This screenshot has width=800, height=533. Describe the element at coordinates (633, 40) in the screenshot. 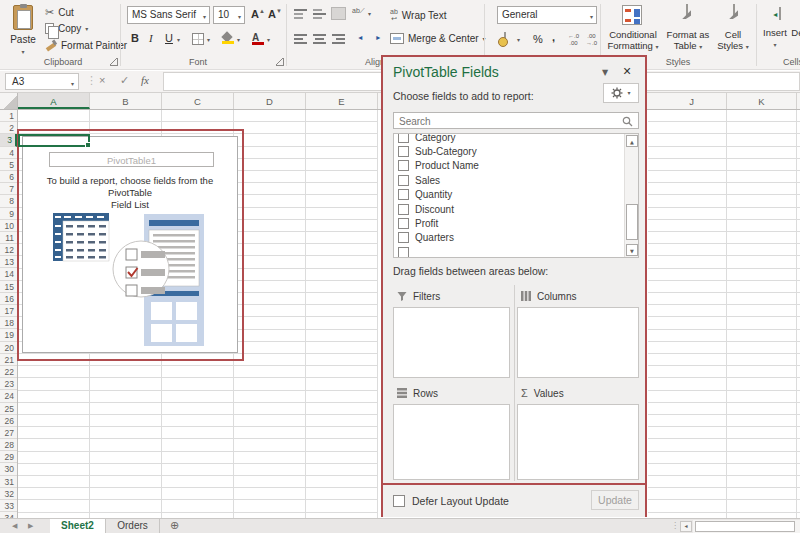

I see `conditional-formatting-button: Conditional Formatting ▾` at that location.